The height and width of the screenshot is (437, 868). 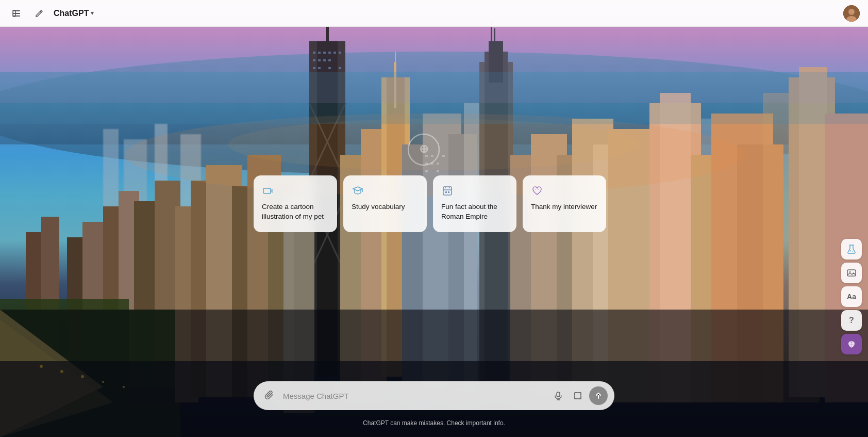 I want to click on art-icon, so click(x=268, y=191).